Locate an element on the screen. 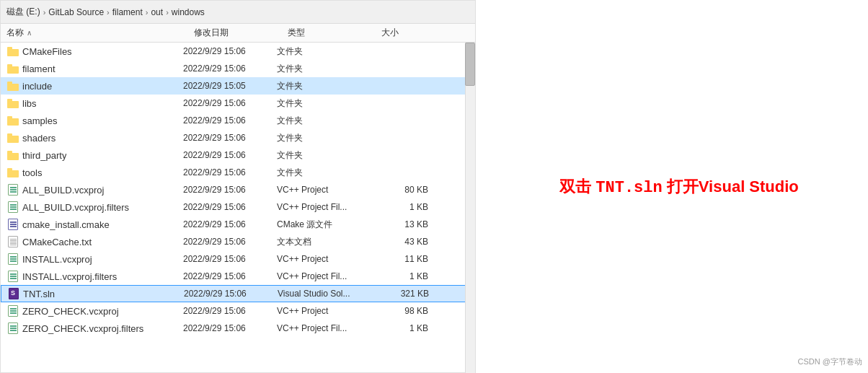 The image size is (868, 373). file-name: CMakeFiles is located at coordinates (95, 51).